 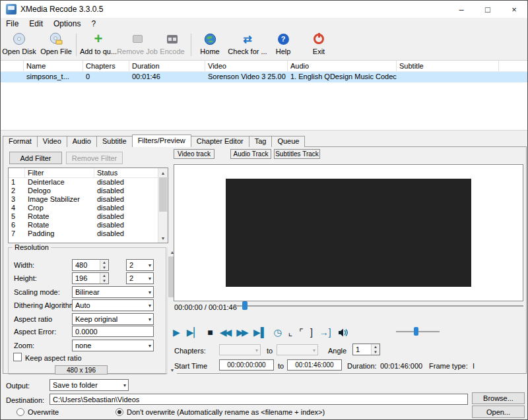 I want to click on output-mode-dropdown: Save to folder ▾, so click(x=89, y=385).